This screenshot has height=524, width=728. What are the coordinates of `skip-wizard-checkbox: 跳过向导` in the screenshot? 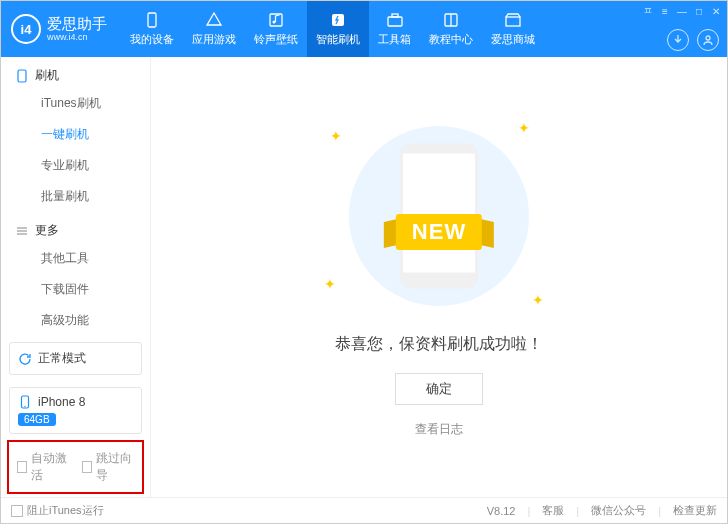 It's located at (108, 467).